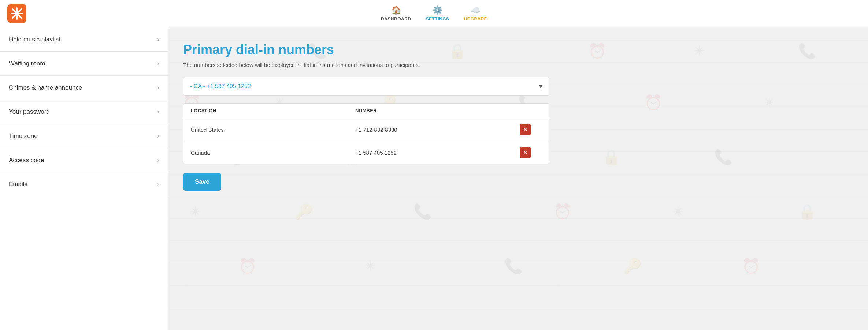 Image resolution: width=868 pixels, height=330 pixels. What do you see at coordinates (18, 184) in the screenshot?
I see `sidebar-emails-label: Emails` at bounding box center [18, 184].